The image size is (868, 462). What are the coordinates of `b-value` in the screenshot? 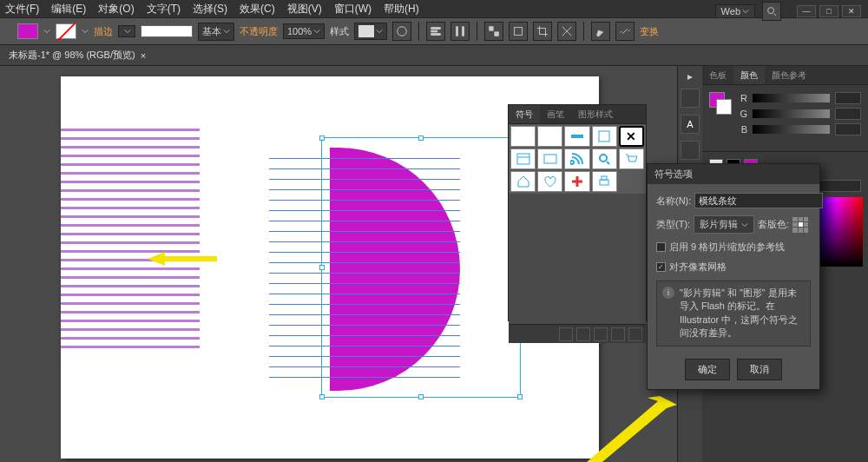 It's located at (848, 129).